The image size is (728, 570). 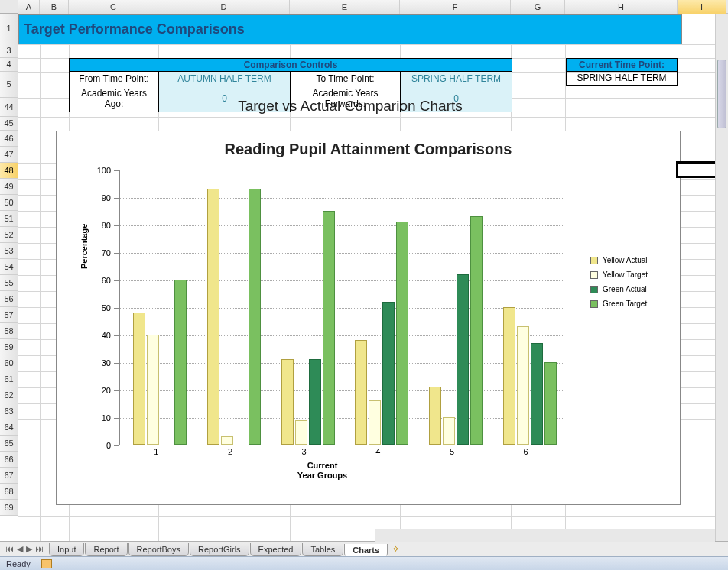 I want to click on row-head-58: 58, so click(x=9, y=332).